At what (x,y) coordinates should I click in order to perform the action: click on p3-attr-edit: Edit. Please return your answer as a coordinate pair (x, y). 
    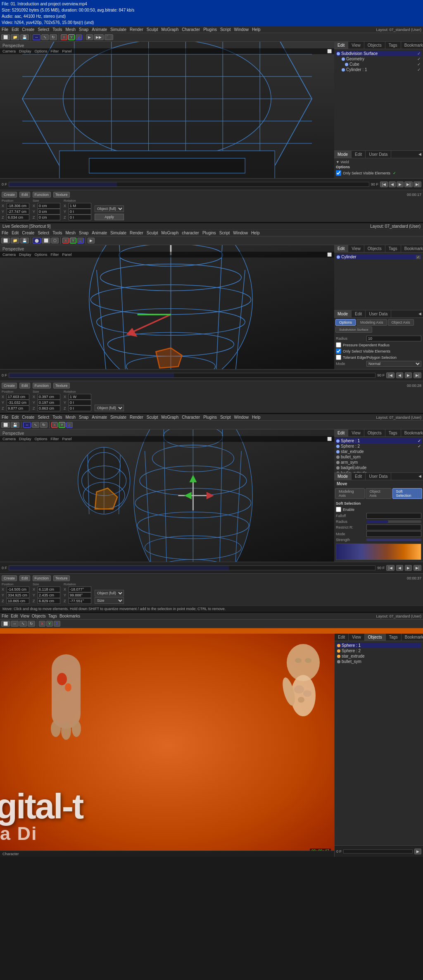
    Looking at the image, I should click on (25, 578).